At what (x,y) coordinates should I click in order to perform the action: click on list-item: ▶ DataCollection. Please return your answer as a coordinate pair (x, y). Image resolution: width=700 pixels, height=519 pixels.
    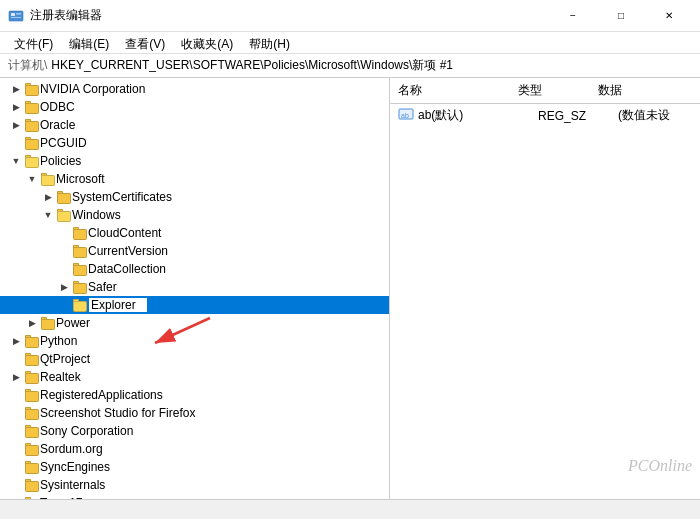
    Looking at the image, I should click on (194, 269).